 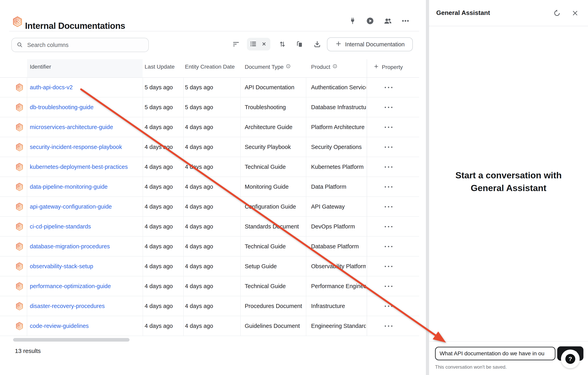 What do you see at coordinates (210, 67) in the screenshot?
I see `column-header-entity-creation-date: Entity Creation Date` at bounding box center [210, 67].